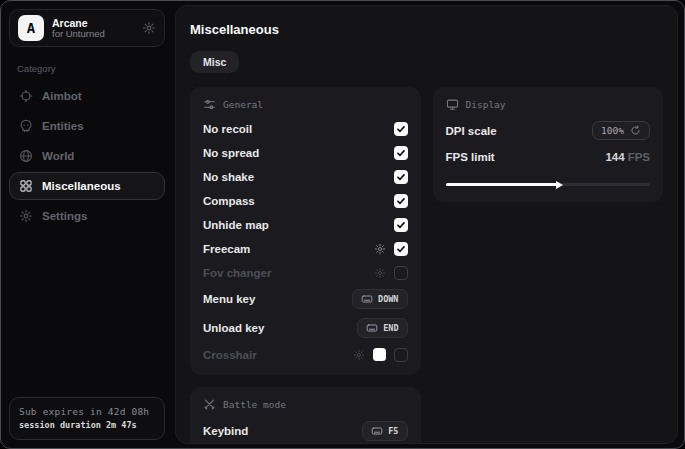 The image size is (685, 449). Describe the element at coordinates (426, 62) in the screenshot. I see `tab-bar: Misc` at that location.